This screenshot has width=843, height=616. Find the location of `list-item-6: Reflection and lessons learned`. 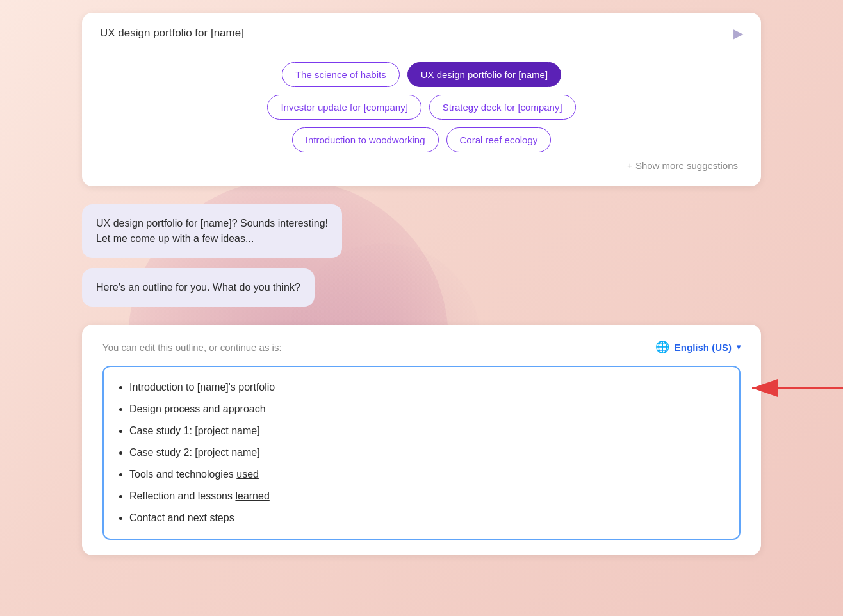

list-item-6: Reflection and lessons learned is located at coordinates (425, 496).